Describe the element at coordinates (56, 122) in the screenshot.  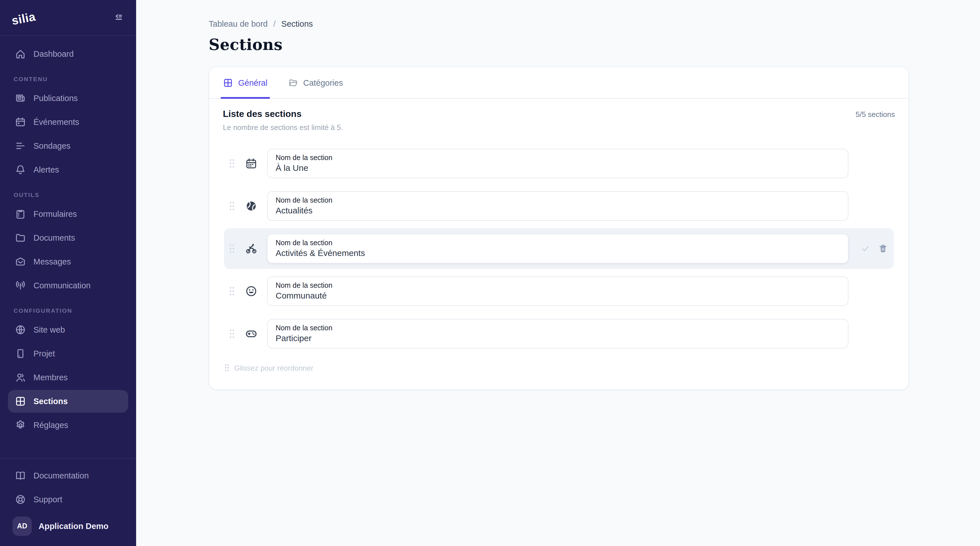
I see `sidebar-item-label: Événements` at that location.